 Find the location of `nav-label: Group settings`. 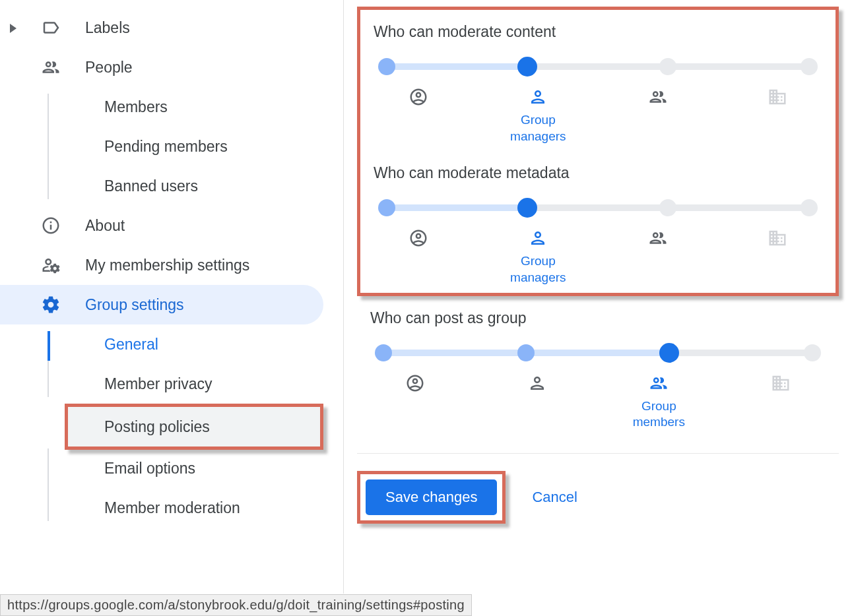

nav-label: Group settings is located at coordinates (135, 305).